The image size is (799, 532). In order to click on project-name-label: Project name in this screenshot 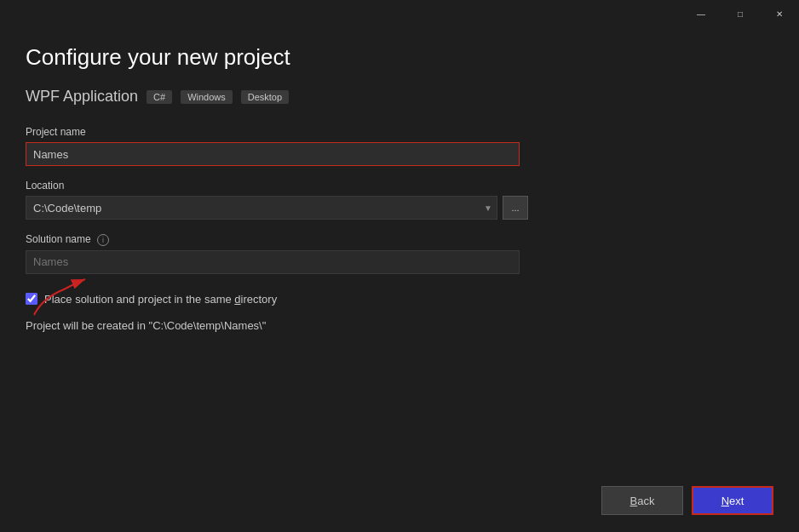, I will do `click(400, 132)`.